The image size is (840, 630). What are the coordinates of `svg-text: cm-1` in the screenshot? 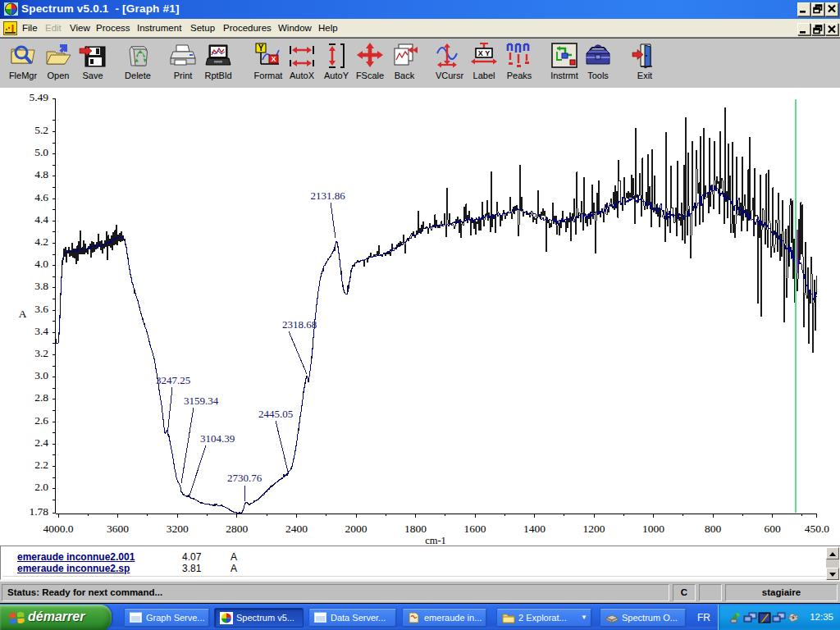 It's located at (436, 540).